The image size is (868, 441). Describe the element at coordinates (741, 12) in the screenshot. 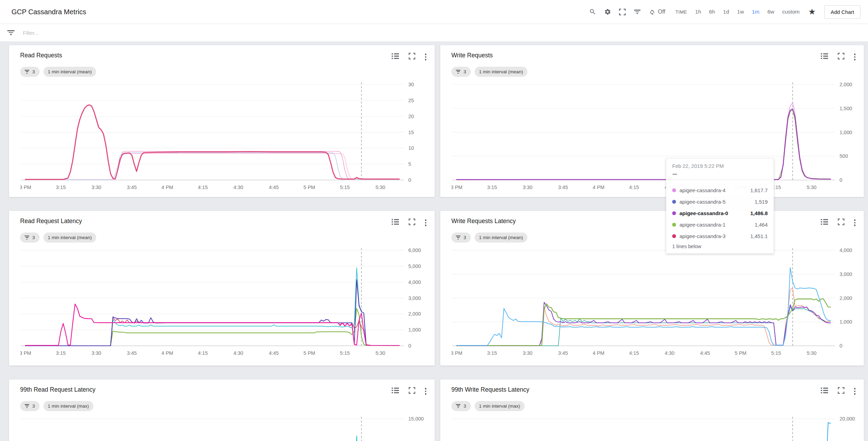

I see `time-range-1w: 1w` at that location.